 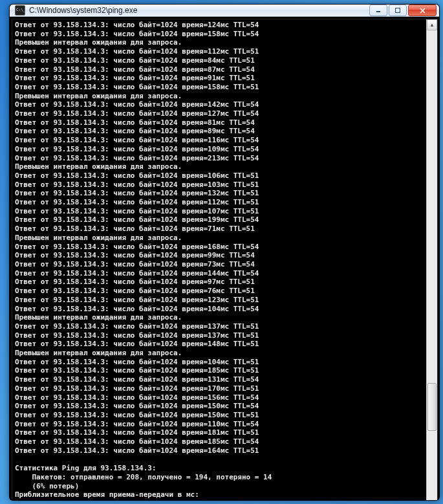 What do you see at coordinates (422, 10) in the screenshot?
I see `close-button` at bounding box center [422, 10].